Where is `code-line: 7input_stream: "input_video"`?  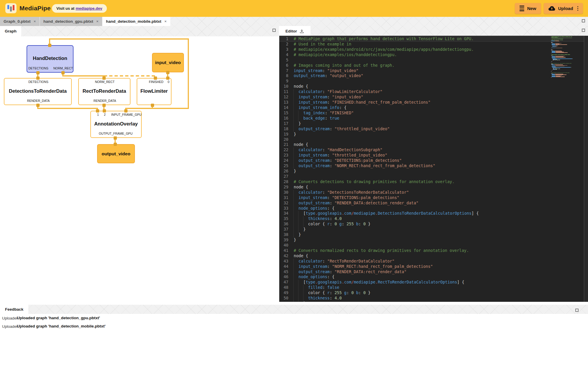
code-line: 7input_stream: "input_video" is located at coordinates (432, 71).